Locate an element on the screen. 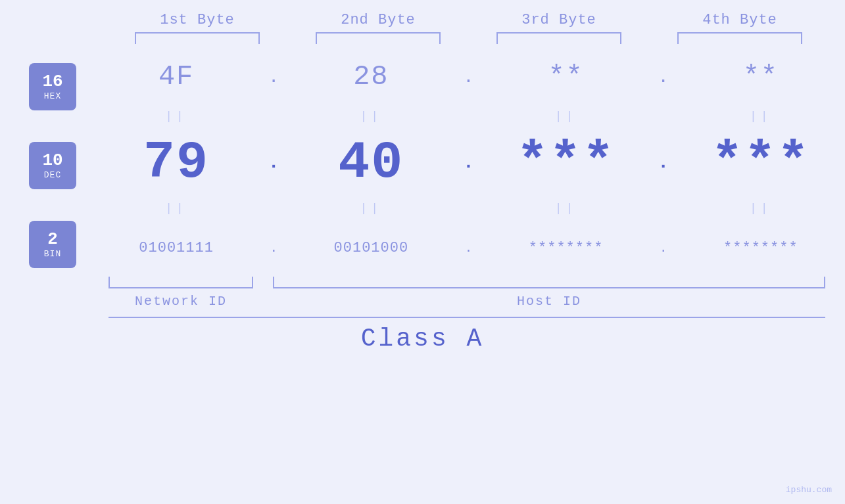 Image resolution: width=845 pixels, height=504 pixels. bracket-bottom-network is located at coordinates (181, 283).